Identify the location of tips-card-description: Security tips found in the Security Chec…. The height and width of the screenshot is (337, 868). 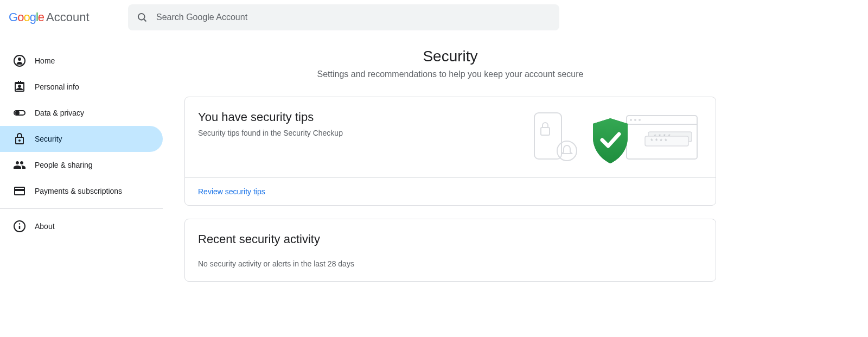
(270, 133).